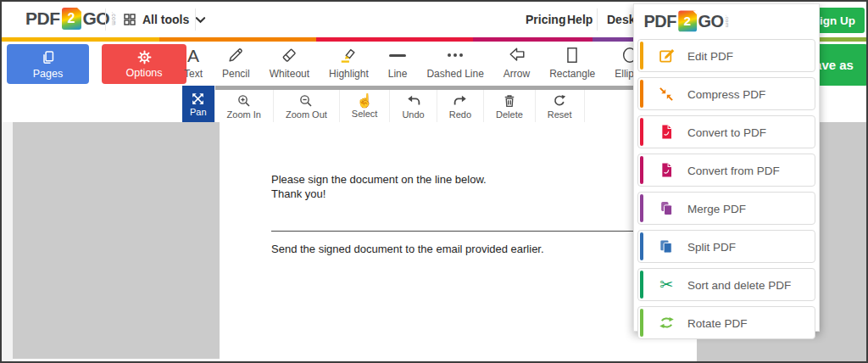 Image resolution: width=868 pixels, height=363 pixels. What do you see at coordinates (572, 64) in the screenshot?
I see `tool-rectangle: Rectangle` at bounding box center [572, 64].